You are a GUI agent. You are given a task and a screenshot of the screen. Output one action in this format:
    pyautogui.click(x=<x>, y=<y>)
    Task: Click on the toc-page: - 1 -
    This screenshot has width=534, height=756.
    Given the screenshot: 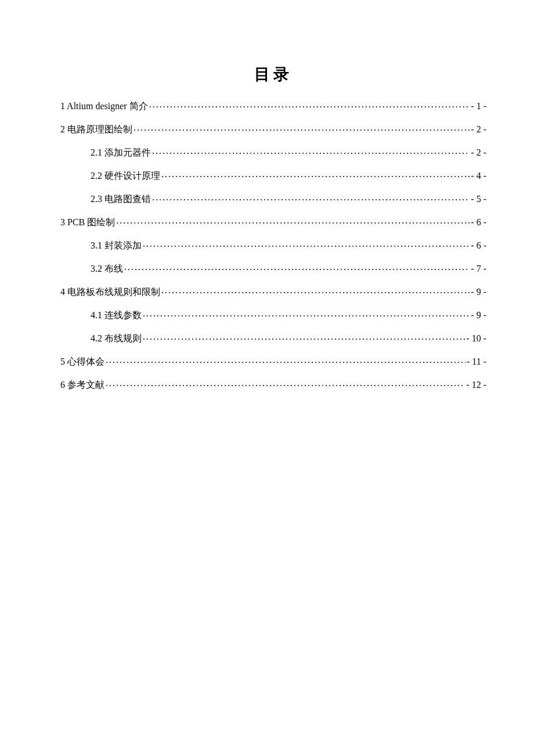 What is the action you would take?
    pyautogui.click(x=478, y=106)
    